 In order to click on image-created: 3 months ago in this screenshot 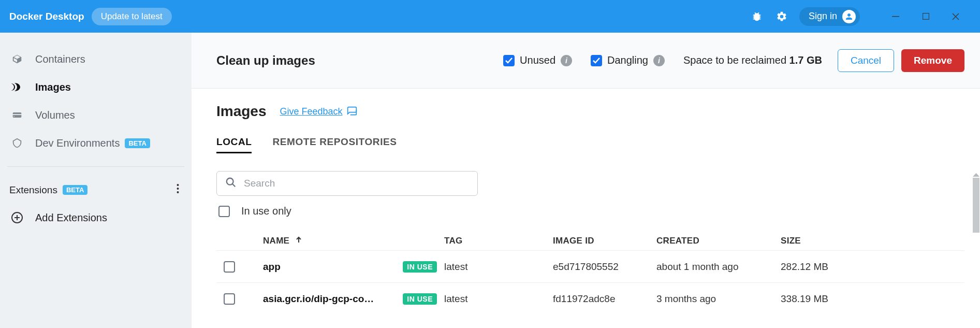, I will do `click(719, 299)`.